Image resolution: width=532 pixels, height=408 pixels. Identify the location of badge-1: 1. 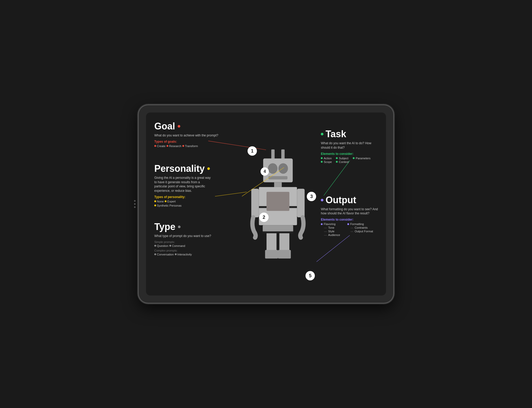
(252, 151).